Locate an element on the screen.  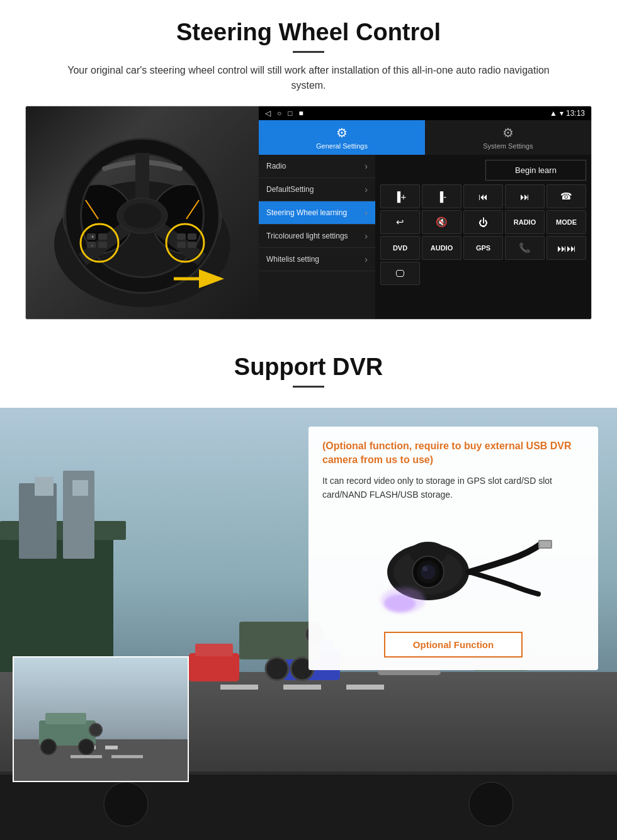
back-button: ↩ is located at coordinates (400, 222).